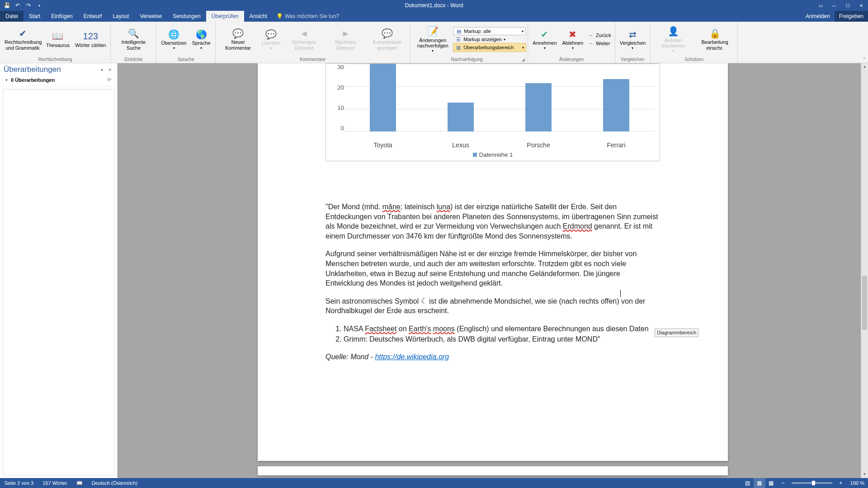 This screenshot has width=868, height=488. What do you see at coordinates (544, 39) in the screenshot?
I see `accept-button: ✔Annehmen▾` at bounding box center [544, 39].